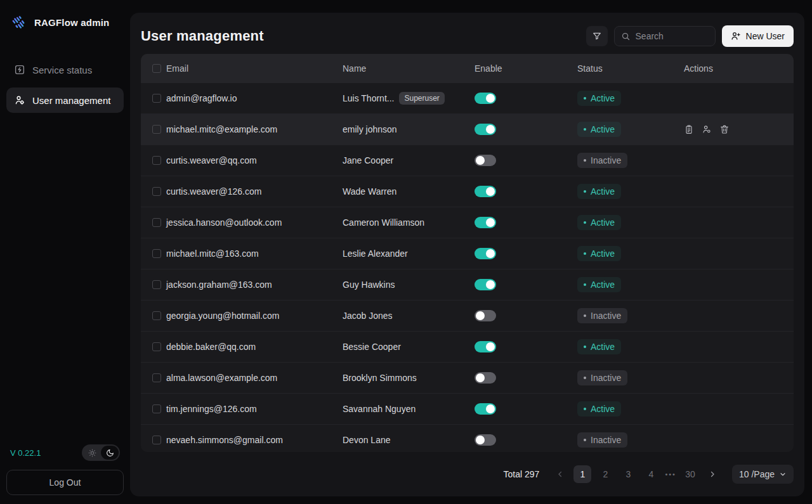 Image resolution: width=812 pixels, height=504 pixels. I want to click on column-header-actions: Actions, so click(738, 68).